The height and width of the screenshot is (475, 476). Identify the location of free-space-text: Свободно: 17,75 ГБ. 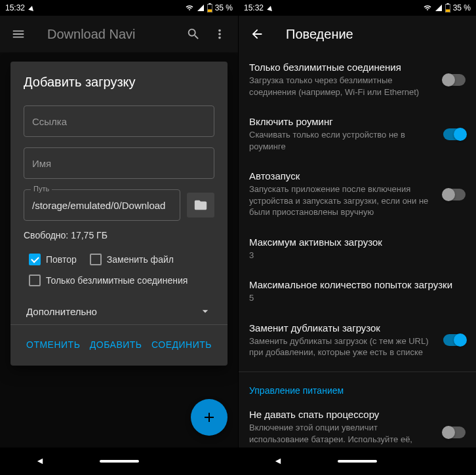
(119, 235).